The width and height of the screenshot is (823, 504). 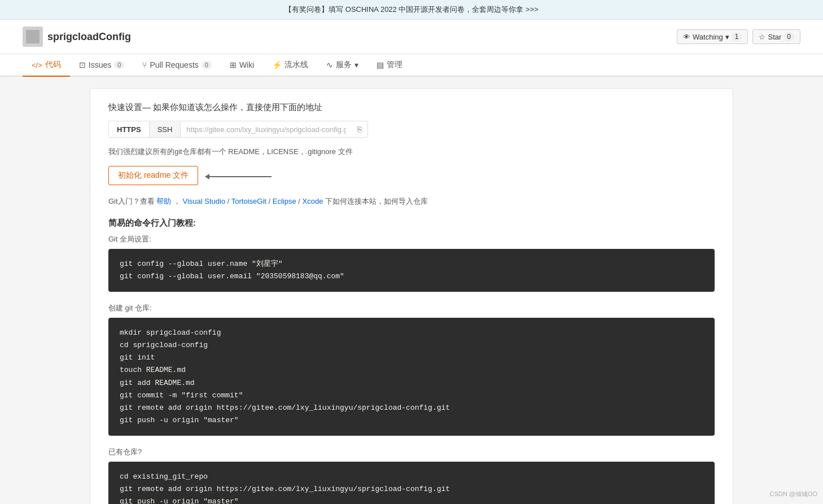 I want to click on tab-code-label: 代码, so click(x=53, y=65).